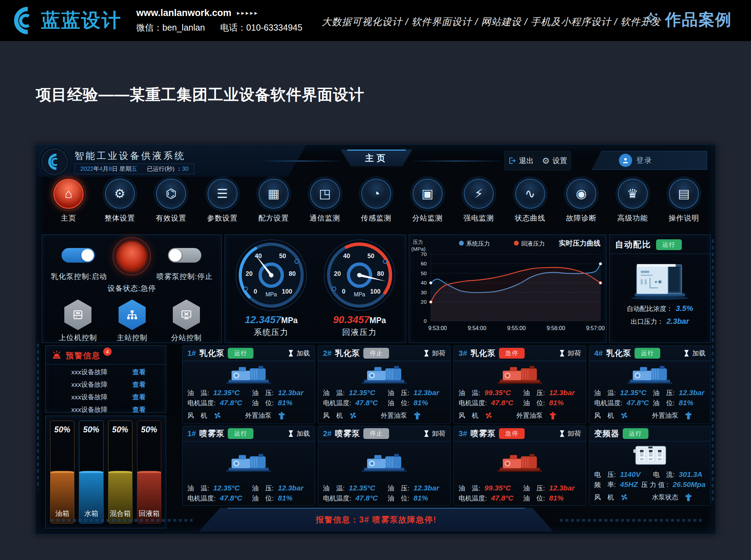  What do you see at coordinates (271, 333) in the screenshot?
I see `gauge-label: 系统压力` at bounding box center [271, 333].